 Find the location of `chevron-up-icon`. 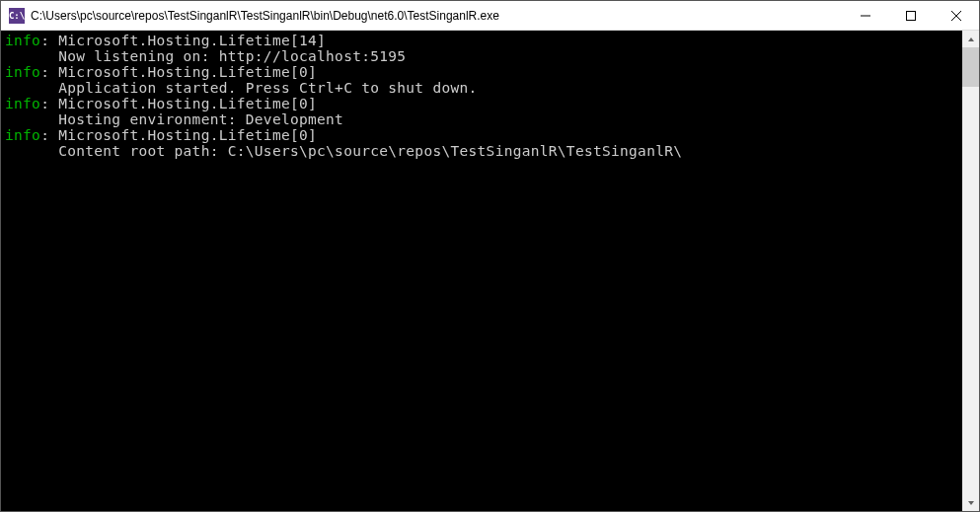

chevron-up-icon is located at coordinates (971, 39).